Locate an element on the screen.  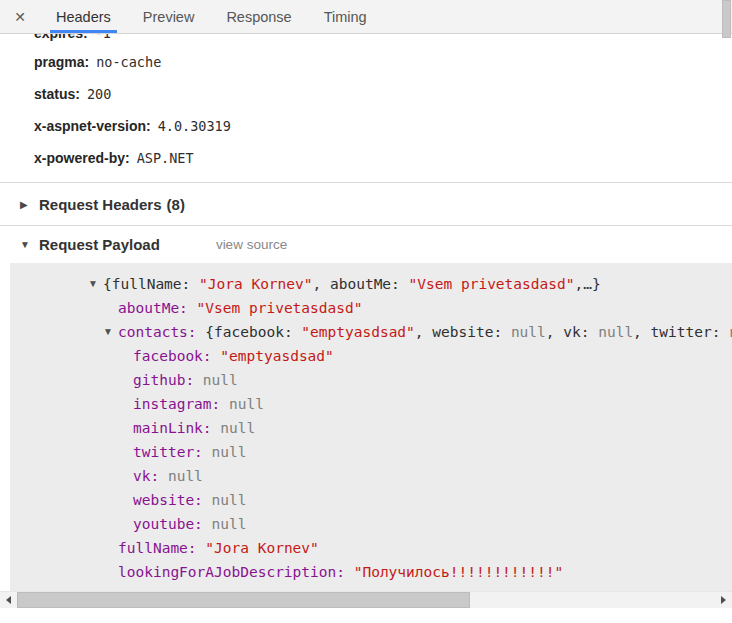
payload-segment-key: vk: is located at coordinates (150, 476).